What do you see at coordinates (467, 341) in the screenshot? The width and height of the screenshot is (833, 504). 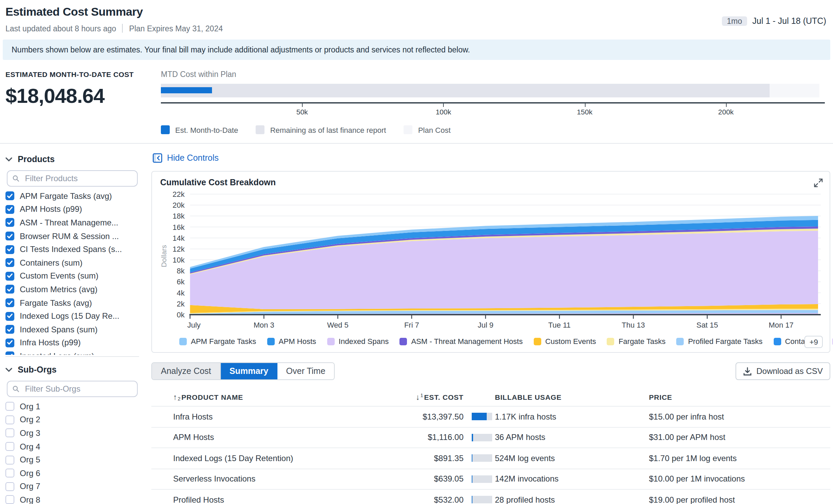 I see `legend-label: ASM - Threat Management Hosts` at bounding box center [467, 341].